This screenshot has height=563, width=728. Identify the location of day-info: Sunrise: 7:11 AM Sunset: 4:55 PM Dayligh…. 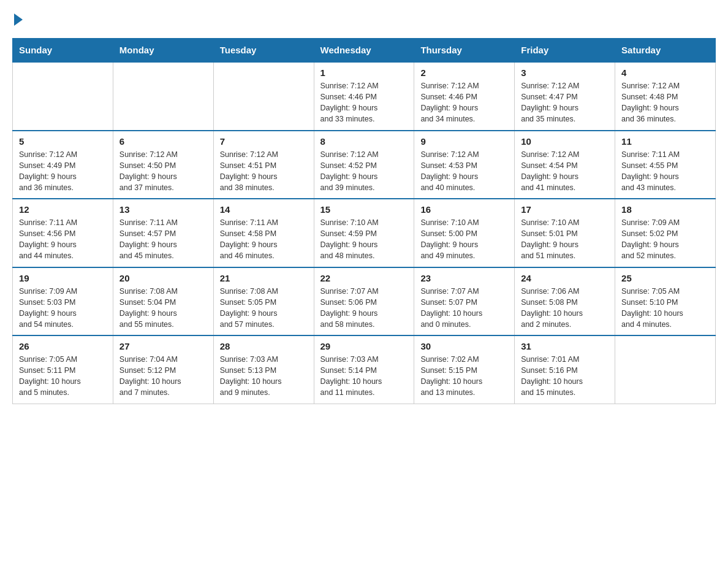
(651, 171).